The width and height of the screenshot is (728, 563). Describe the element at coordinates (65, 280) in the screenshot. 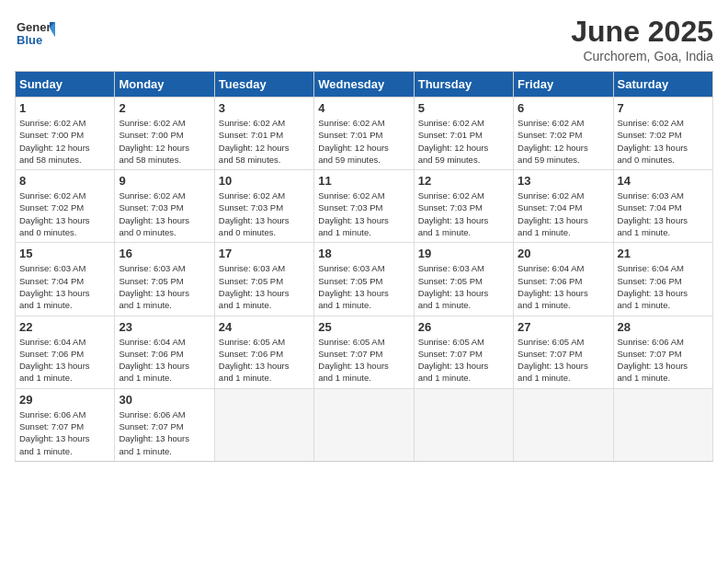

I see `calendar-day-cell: 15Sunrise: 6:03 AMSunset: 7:04 PMDayligh…` at that location.